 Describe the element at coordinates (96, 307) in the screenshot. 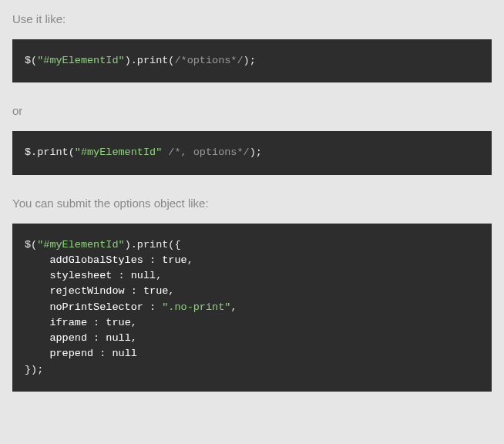

I see `code-token-prop: noPrintSelector` at that location.